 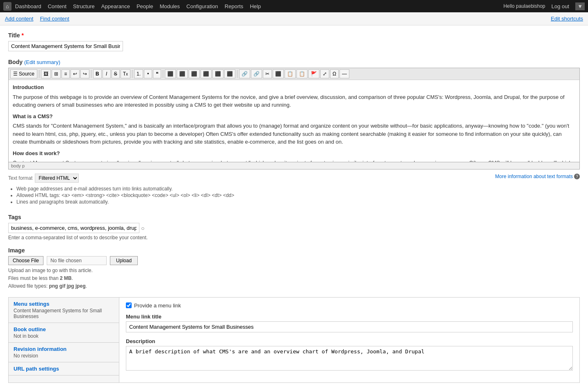 I want to click on find-content-link: Find content, so click(x=55, y=19).